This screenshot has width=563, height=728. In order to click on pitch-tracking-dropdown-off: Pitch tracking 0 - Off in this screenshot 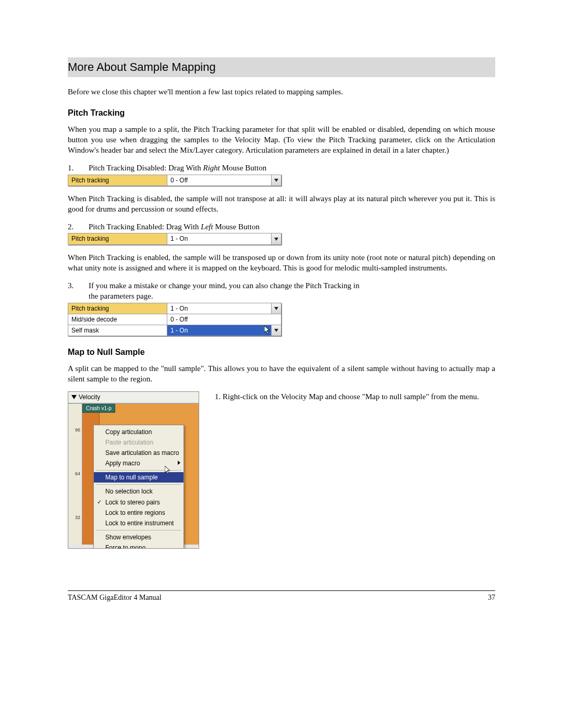, I will do `click(175, 180)`.